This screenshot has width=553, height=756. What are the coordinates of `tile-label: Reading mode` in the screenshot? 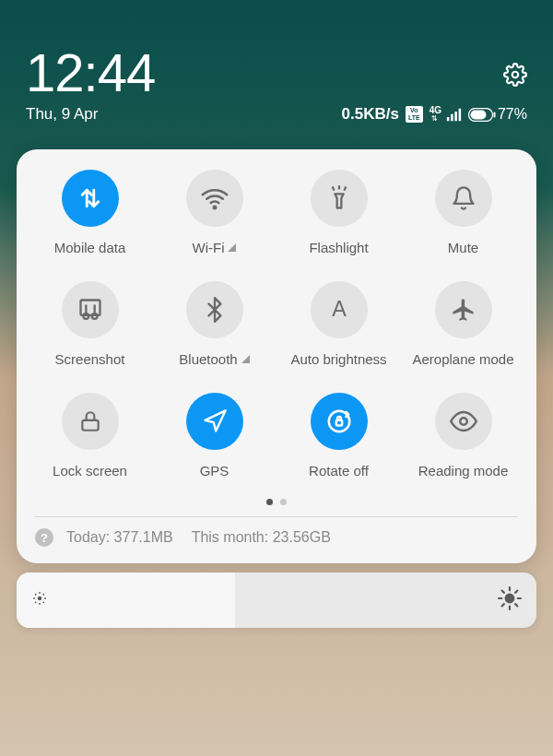 It's located at (464, 470).